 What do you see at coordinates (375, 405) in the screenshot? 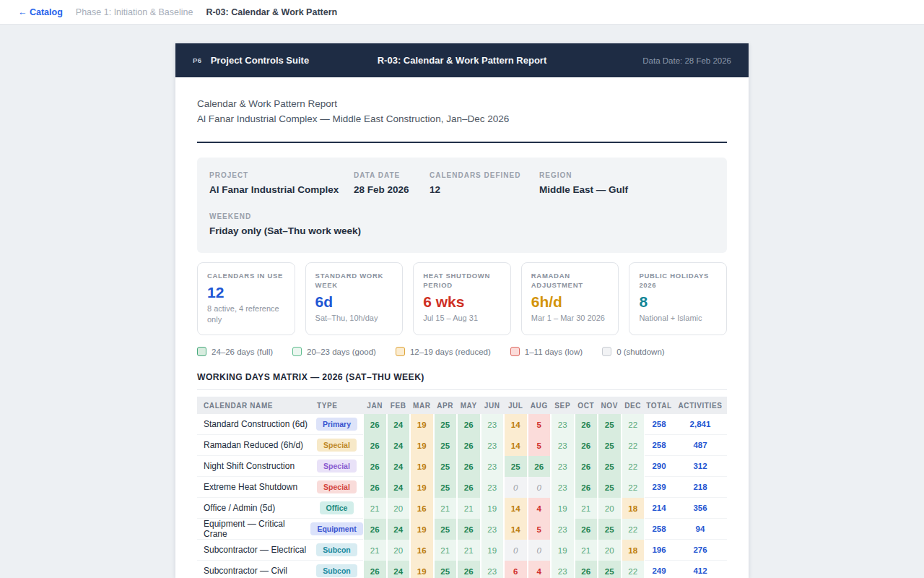
I see `column-header-jan: Jan` at bounding box center [375, 405].